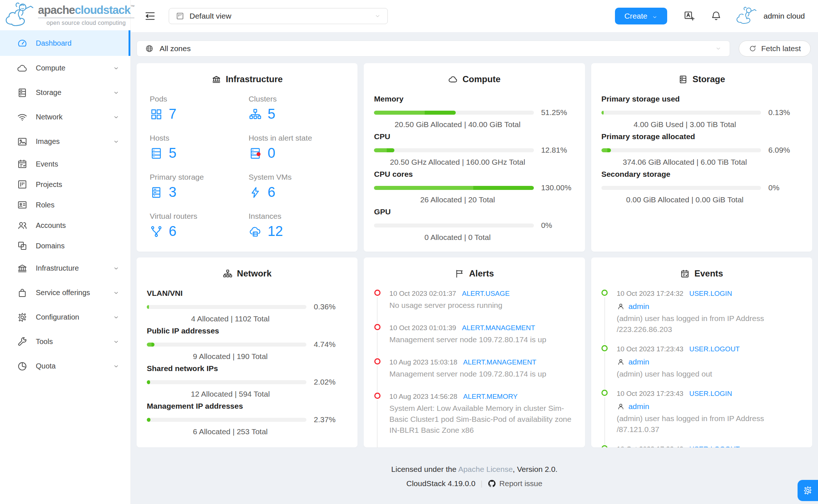 The width and height of the screenshot is (818, 504). What do you see at coordinates (474, 237) in the screenshot?
I see `usage-caption: 0 Allocated | 0 Total` at bounding box center [474, 237].